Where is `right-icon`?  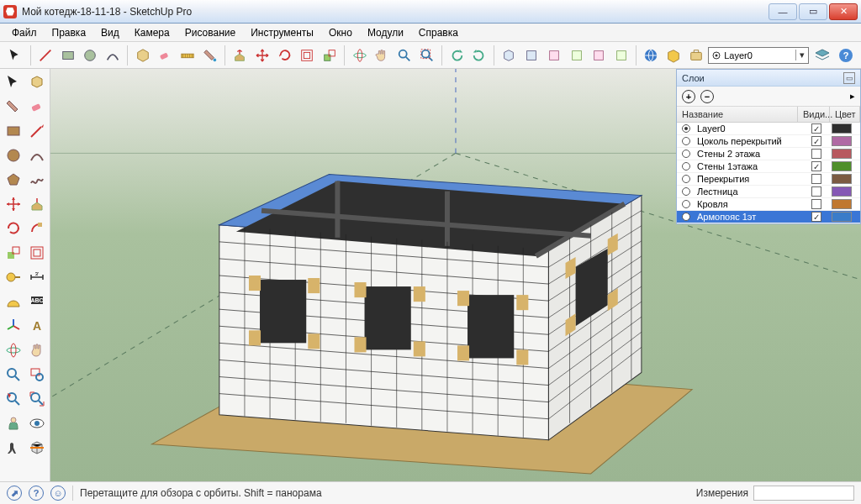 right-icon is located at coordinates (577, 55).